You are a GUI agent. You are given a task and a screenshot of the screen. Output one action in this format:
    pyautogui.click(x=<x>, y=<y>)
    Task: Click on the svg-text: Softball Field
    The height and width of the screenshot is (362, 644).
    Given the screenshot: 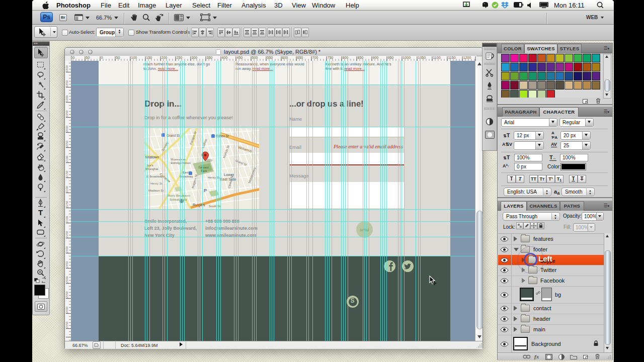 What is the action you would take?
    pyautogui.click(x=178, y=200)
    